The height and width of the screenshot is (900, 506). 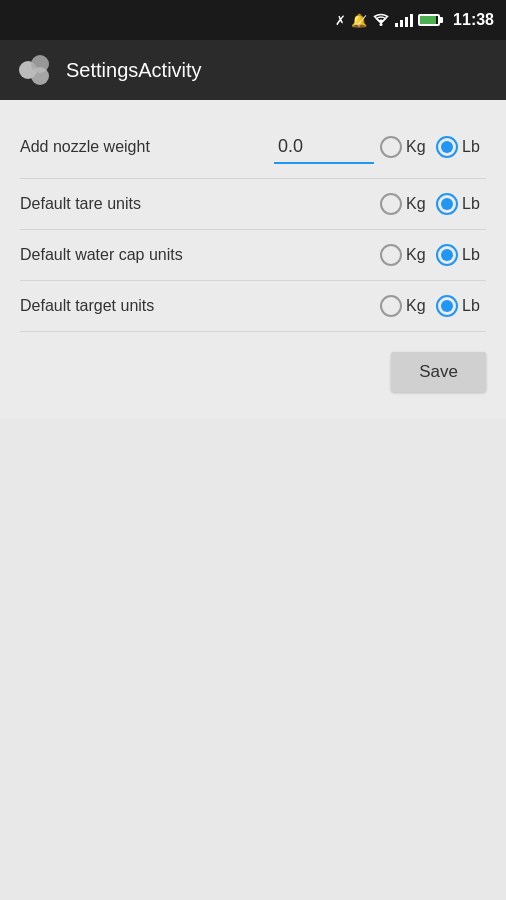 What do you see at coordinates (461, 306) in the screenshot?
I see `target-lb-wrapper: Lb` at bounding box center [461, 306].